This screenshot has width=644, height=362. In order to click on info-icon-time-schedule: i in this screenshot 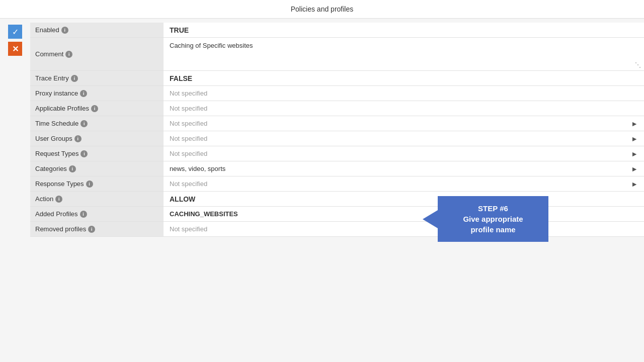, I will do `click(84, 124)`.